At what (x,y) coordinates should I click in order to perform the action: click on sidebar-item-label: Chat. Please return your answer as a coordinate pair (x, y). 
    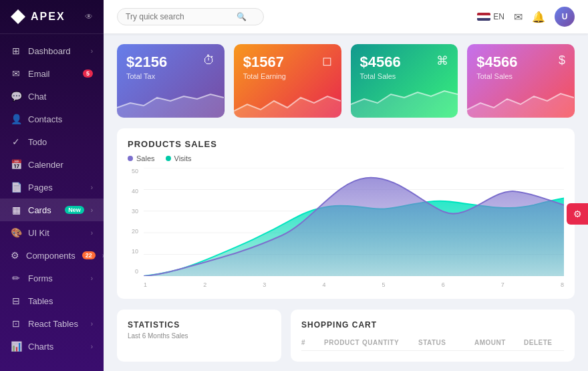
    Looking at the image, I should click on (60, 96).